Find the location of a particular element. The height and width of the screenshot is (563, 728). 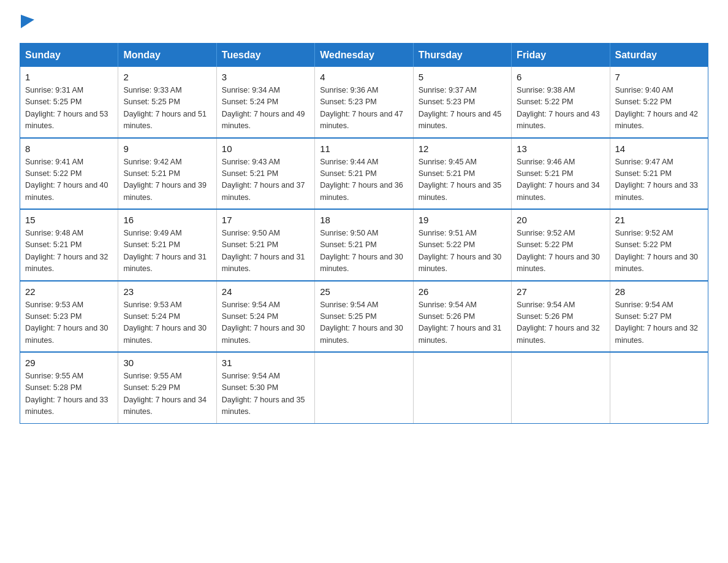

calendar-cell: 23 Sunrise: 9:53 AMSunset: 5:24 PMDaylig… is located at coordinates (167, 316).